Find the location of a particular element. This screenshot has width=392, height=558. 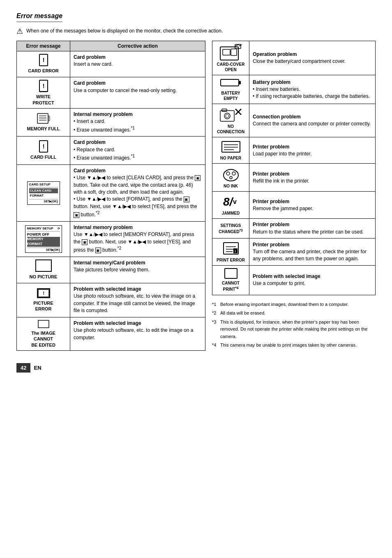

right-cell-icon-no-ink: NO INK is located at coordinates (231, 178).